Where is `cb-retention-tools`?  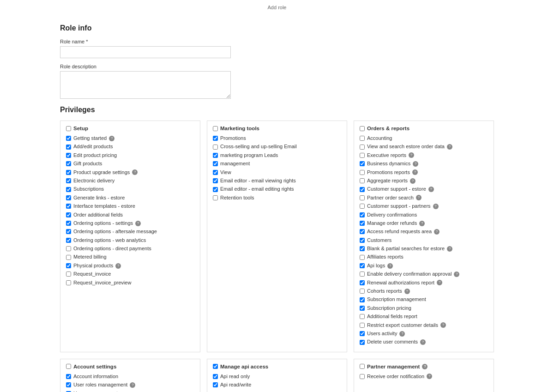
cb-retention-tools is located at coordinates (215, 198).